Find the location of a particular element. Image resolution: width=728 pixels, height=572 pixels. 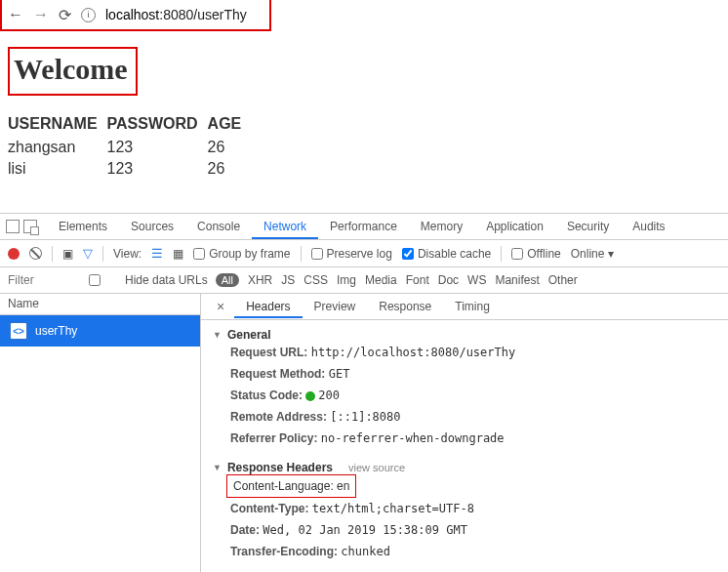

camera-icon: ▣ is located at coordinates (68, 254).